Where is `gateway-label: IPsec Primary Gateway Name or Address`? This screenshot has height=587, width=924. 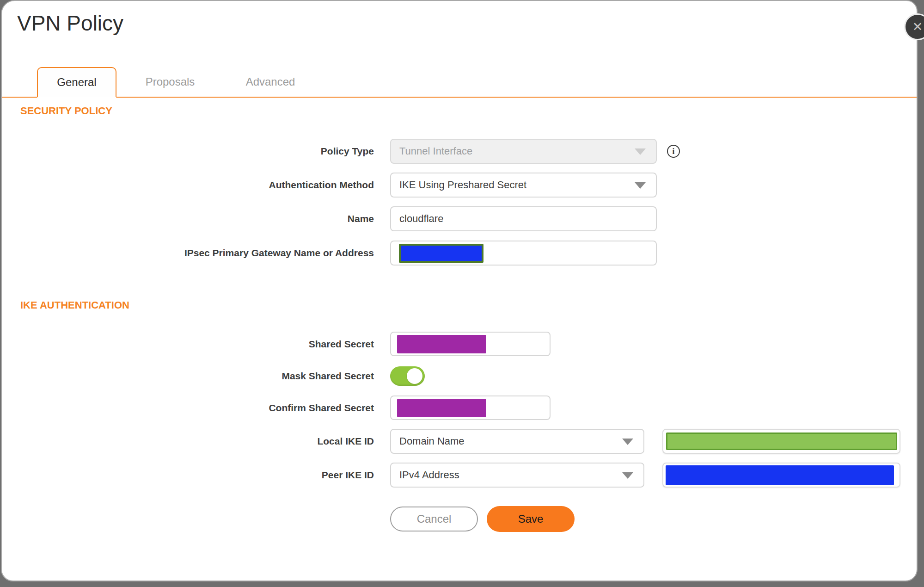 gateway-label: IPsec Primary Gateway Name or Address is located at coordinates (188, 253).